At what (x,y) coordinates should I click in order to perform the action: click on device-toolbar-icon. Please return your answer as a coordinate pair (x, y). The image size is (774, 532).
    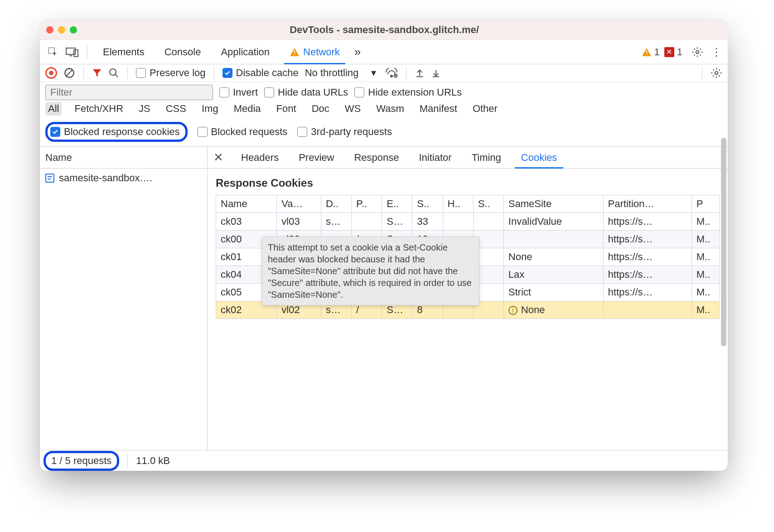
    Looking at the image, I should click on (72, 52).